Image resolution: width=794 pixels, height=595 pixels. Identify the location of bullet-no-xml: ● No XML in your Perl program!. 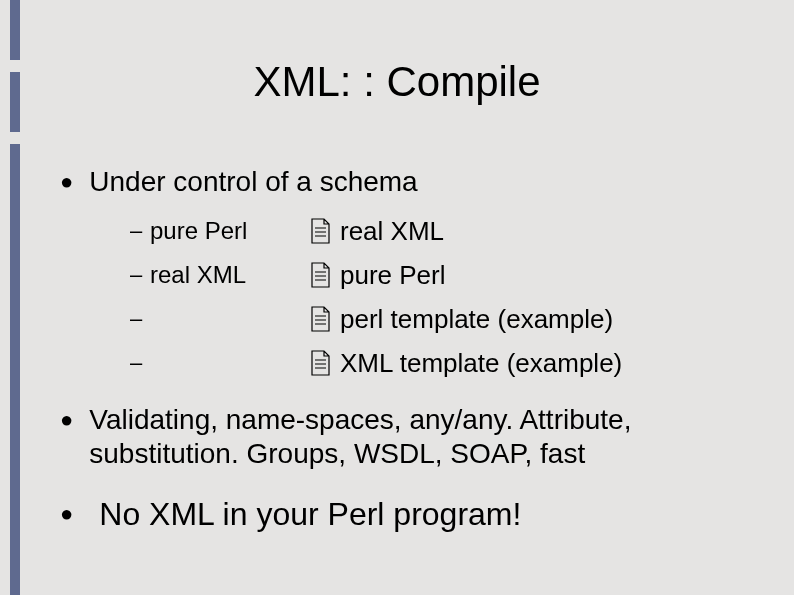
(407, 514).